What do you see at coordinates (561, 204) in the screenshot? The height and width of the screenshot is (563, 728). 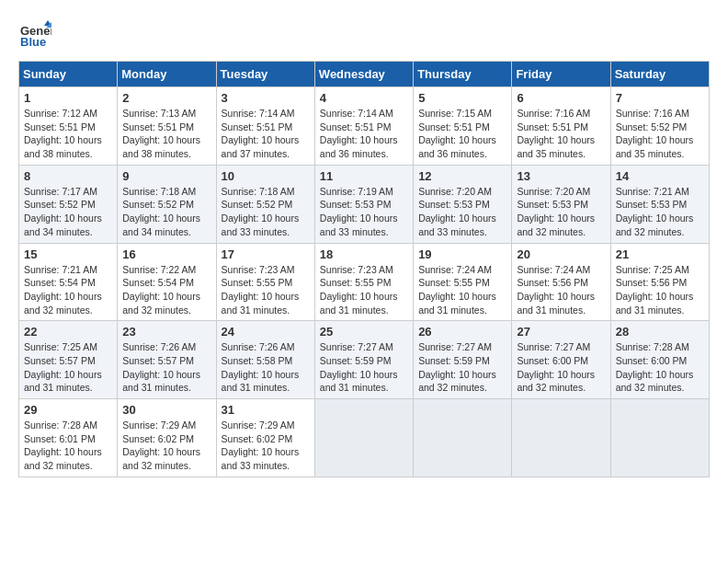 I see `calendar-cell: 13Sunrise: 7:20 AMSunset: 5:53 PMDayligh…` at bounding box center [561, 204].